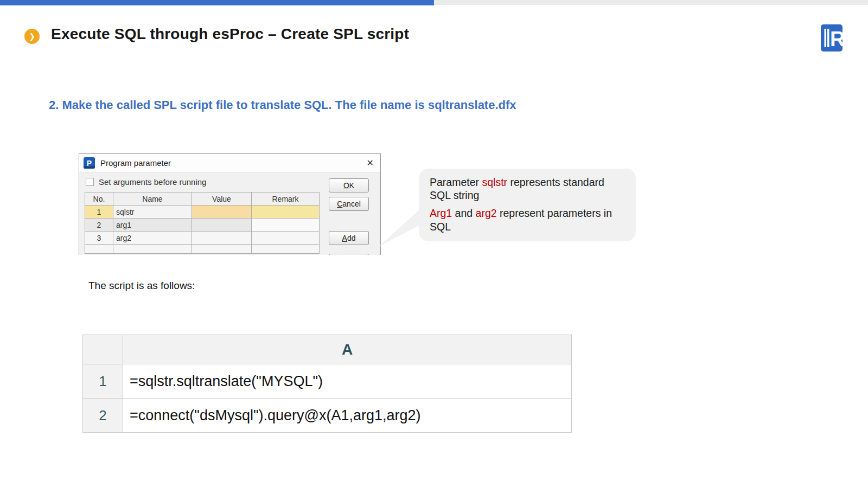 This screenshot has width=868, height=488. Describe the element at coordinates (89, 163) in the screenshot. I see `esproc-p-icon: P` at that location.